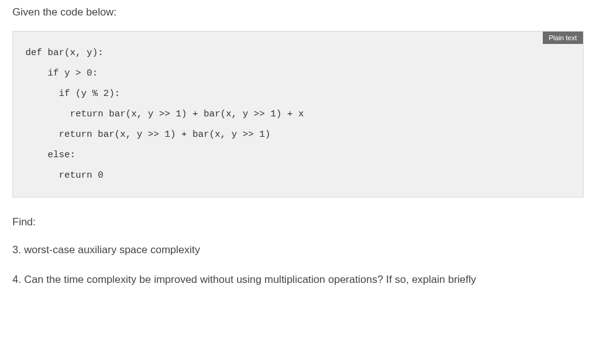 This screenshot has height=364, width=596. I want to click on plain-text-badge: Plain text, so click(563, 38).